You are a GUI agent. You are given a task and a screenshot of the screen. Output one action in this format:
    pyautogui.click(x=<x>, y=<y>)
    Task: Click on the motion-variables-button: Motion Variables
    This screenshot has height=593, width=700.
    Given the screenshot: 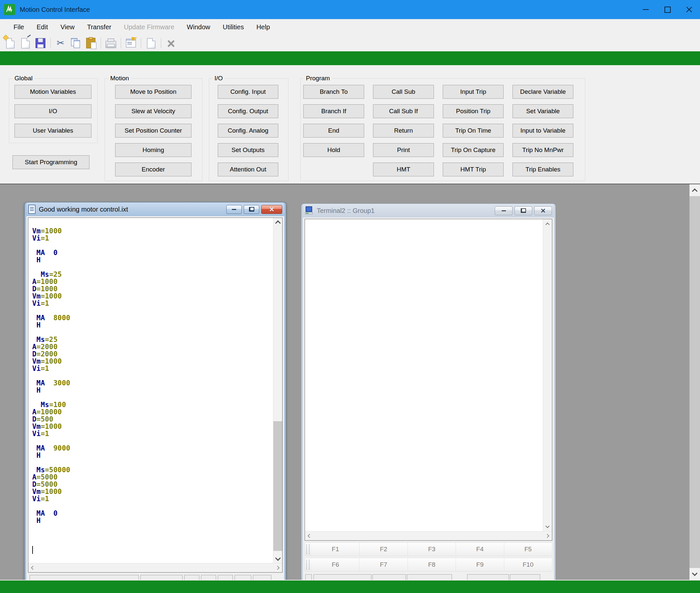 What is the action you would take?
    pyautogui.click(x=53, y=92)
    